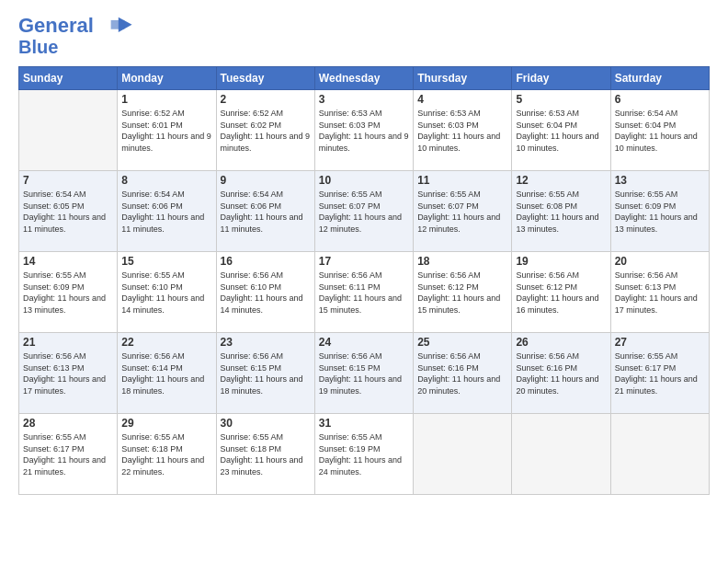 Image resolution: width=728 pixels, height=563 pixels. Describe the element at coordinates (660, 212) in the screenshot. I see `calendar-cell: 13Sunrise: 6:55 AMSunset: 6:09 PMDayligh…` at that location.